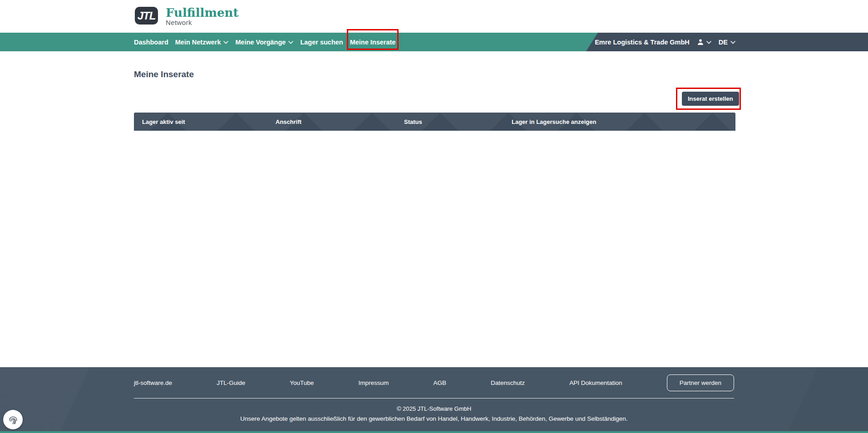 Image resolution: width=868 pixels, height=433 pixels. Describe the element at coordinates (434, 42) in the screenshot. I see `main-navbar: Dashboard Mein Netzwerk Meine Vorgänge L…` at that location.